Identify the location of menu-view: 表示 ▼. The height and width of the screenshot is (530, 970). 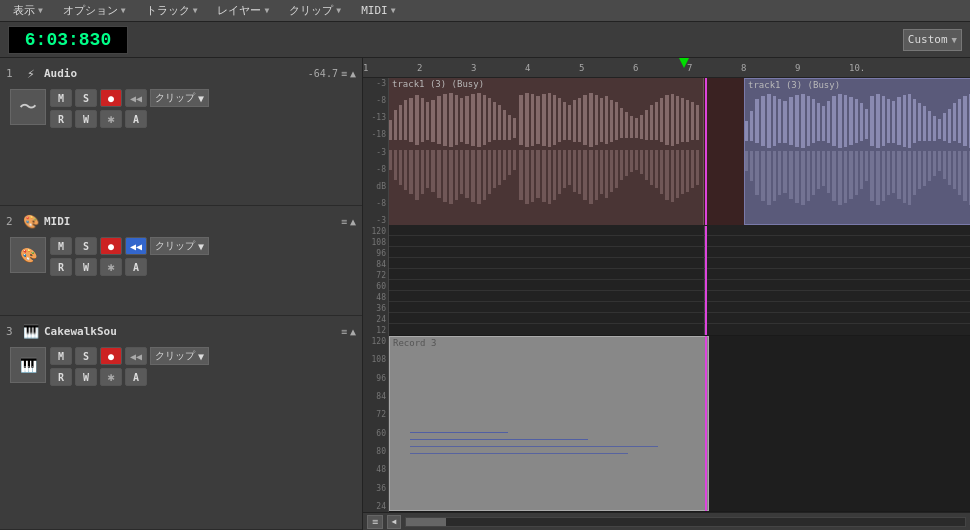
(28, 10).